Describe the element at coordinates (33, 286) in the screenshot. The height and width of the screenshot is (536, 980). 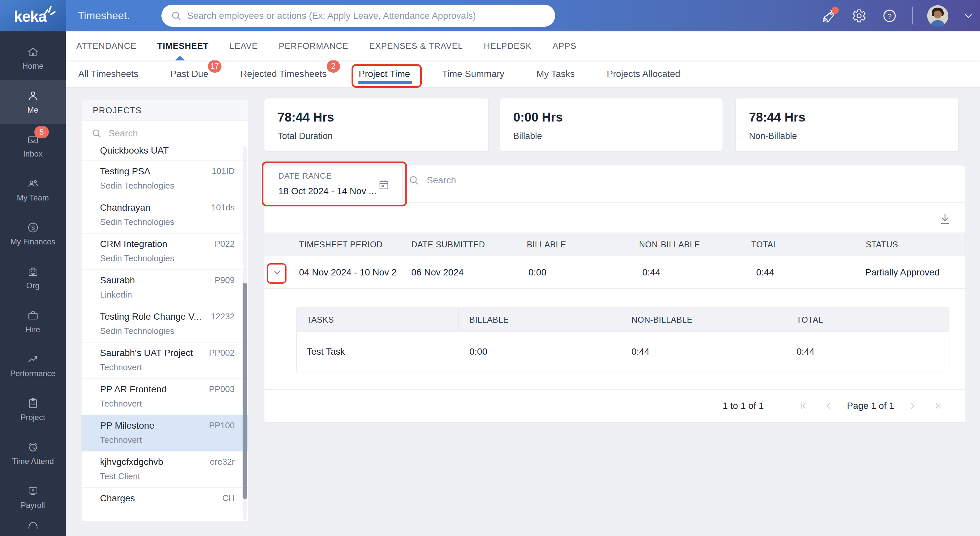
I see `sidebar-item-label: Org` at that location.